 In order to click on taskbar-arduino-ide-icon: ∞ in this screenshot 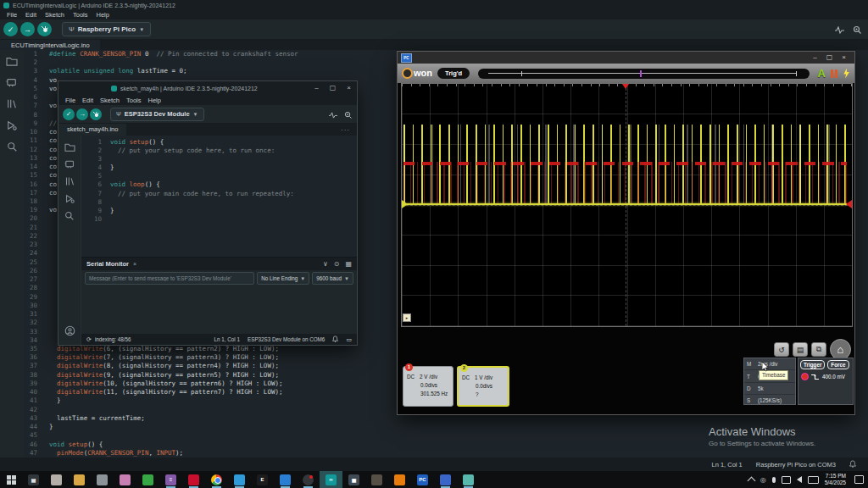, I will do `click(331, 480)`.